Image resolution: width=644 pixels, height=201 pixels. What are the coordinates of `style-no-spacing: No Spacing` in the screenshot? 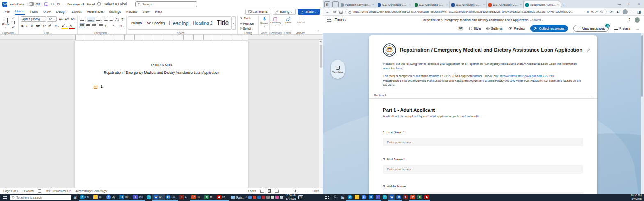 It's located at (156, 23).